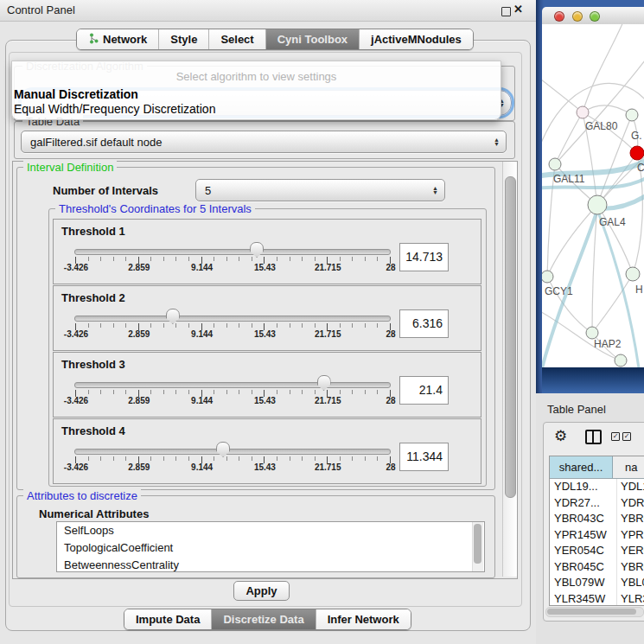 The width and height of the screenshot is (644, 644). Describe the element at coordinates (324, 383) in the screenshot. I see `threshold-3-slider-thumb` at that location.